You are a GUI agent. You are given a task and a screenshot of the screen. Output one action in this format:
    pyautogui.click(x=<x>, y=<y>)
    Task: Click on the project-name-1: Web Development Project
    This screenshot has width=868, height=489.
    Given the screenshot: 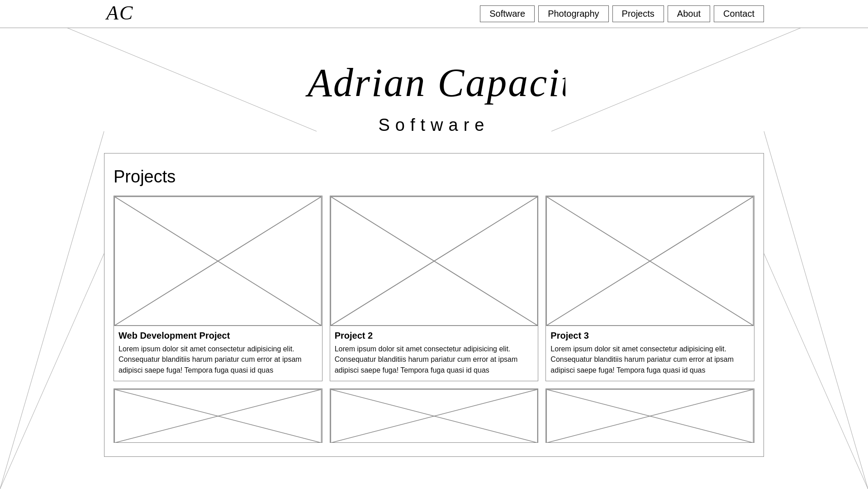 What is the action you would take?
    pyautogui.click(x=218, y=336)
    